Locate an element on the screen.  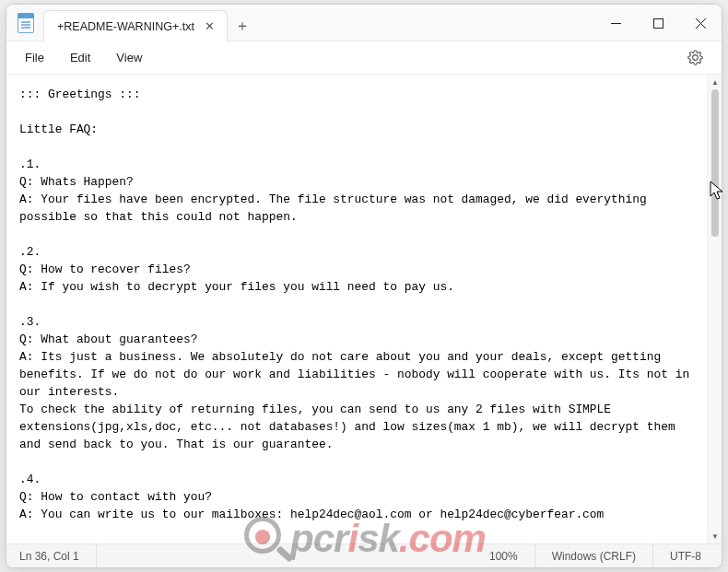
close-window-button is located at coordinates (700, 23).